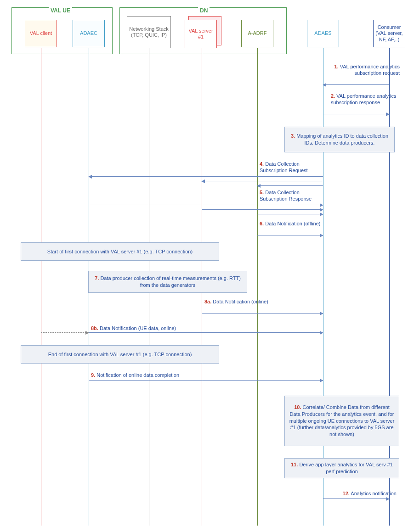  I want to click on note-10: 10. Correlate/ Combine Data from differe…, so click(342, 421).